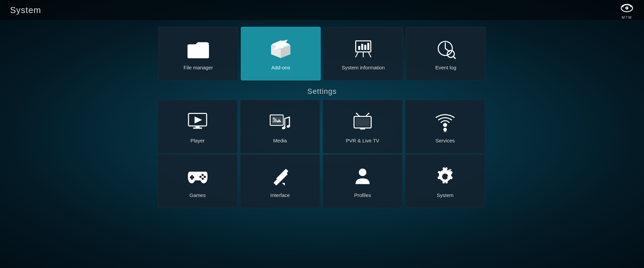 The width and height of the screenshot is (644, 268). What do you see at coordinates (281, 54) in the screenshot?
I see `tile-add-ons: Add-ons` at bounding box center [281, 54].